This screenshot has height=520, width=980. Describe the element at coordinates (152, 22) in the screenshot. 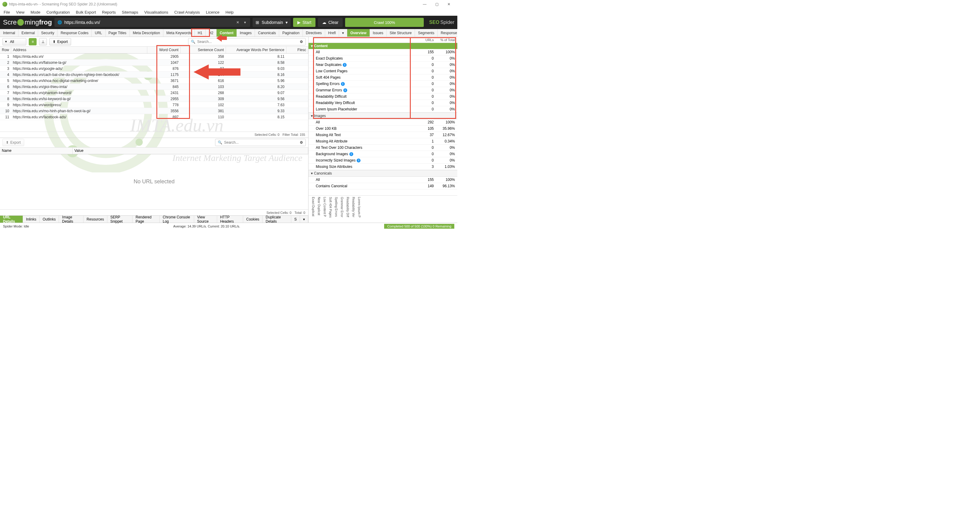

I see `url-input-wrap: 🌐 https://imta.edu.vn/ ✕ ▾` at that location.